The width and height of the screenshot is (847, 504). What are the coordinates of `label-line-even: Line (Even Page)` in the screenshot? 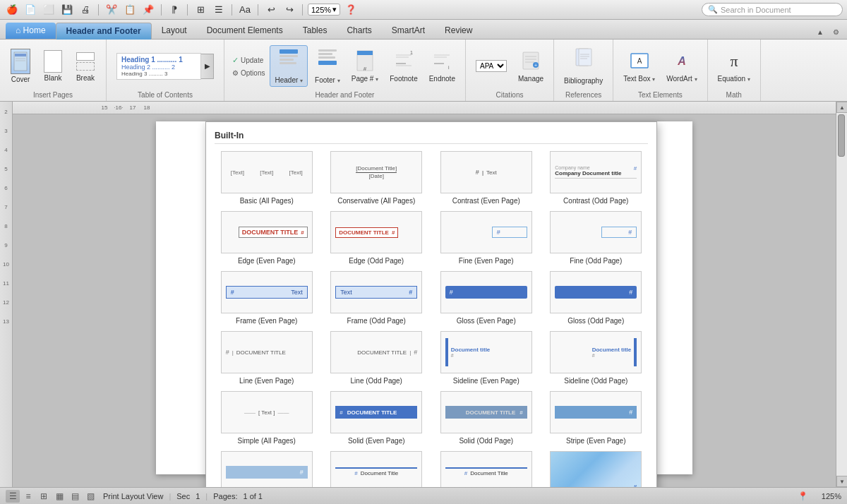 It's located at (267, 381).